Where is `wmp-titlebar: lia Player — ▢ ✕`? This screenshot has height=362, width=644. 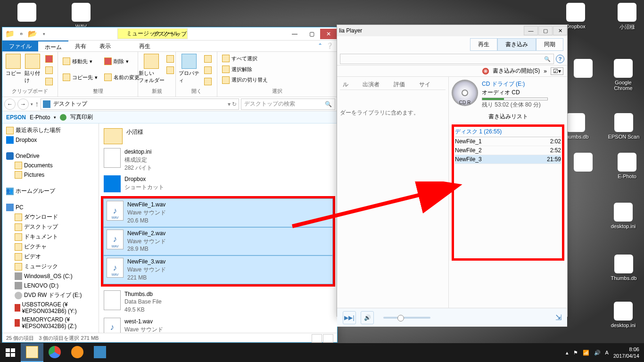 wmp-titlebar: lia Player — ▢ ✕ is located at coordinates (452, 31).